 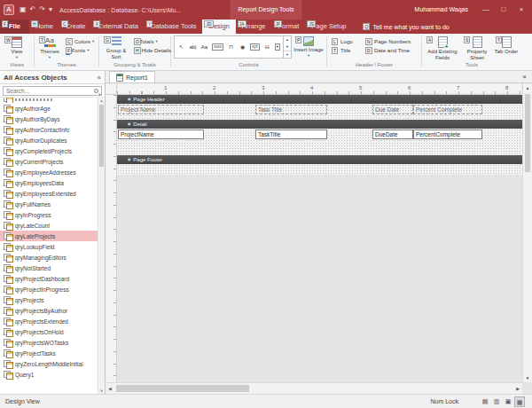 What do you see at coordinates (49, 108) in the screenshot?
I see `nav-item-query: qryAuthorAge` at bounding box center [49, 108].